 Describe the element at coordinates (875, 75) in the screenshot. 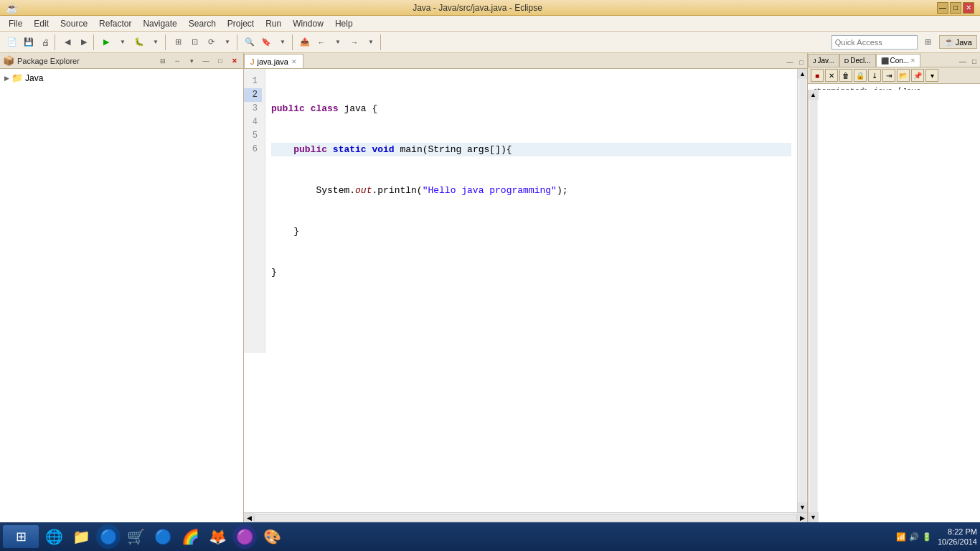

I see `console-scroll-end-btn: ⤓` at that location.